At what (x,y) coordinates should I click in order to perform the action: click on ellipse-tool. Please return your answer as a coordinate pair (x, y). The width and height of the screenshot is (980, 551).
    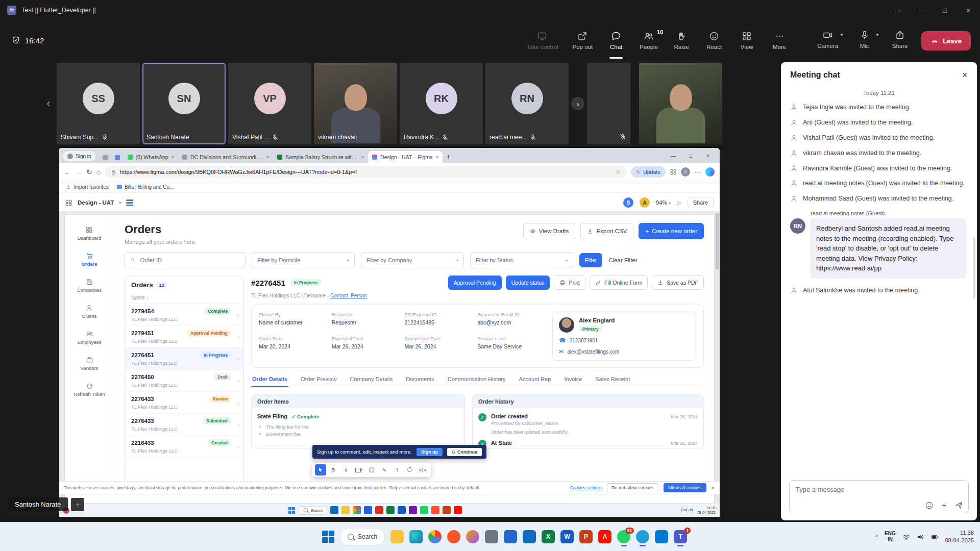
    Looking at the image, I should click on (372, 470).